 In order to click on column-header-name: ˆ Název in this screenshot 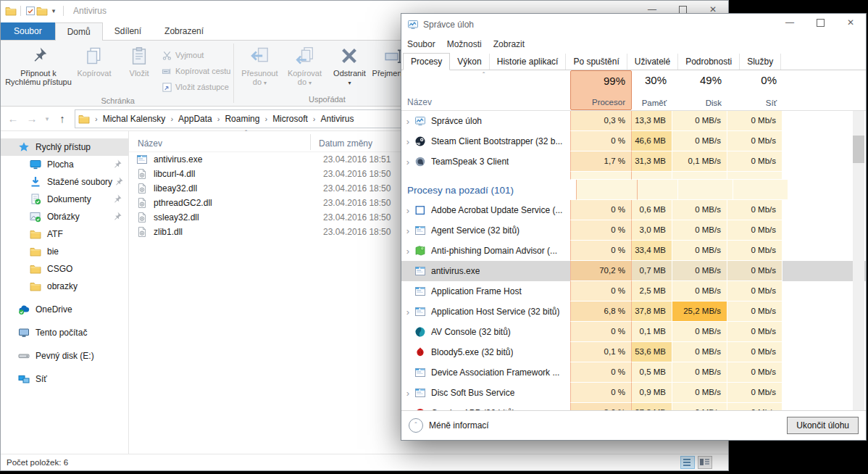, I will do `click(485, 90)`.